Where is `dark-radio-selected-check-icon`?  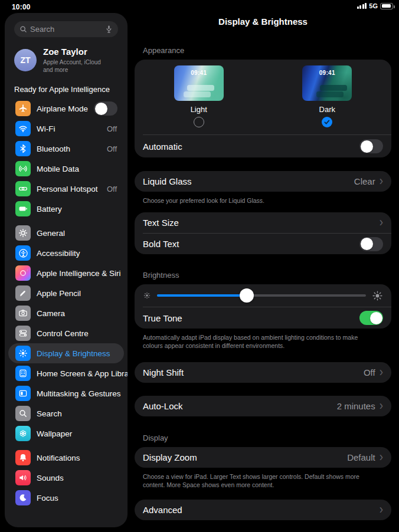 dark-radio-selected-check-icon is located at coordinates (327, 122).